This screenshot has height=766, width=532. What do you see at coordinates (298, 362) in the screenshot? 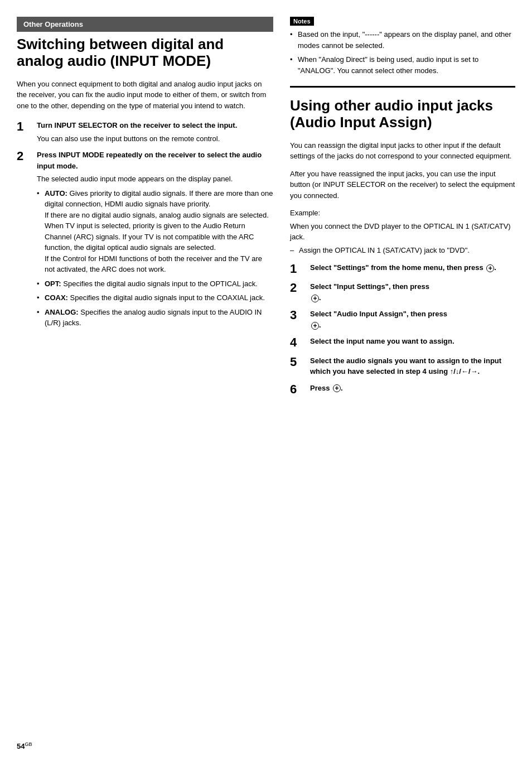
I see `right-step-number-5: 5` at bounding box center [298, 362].